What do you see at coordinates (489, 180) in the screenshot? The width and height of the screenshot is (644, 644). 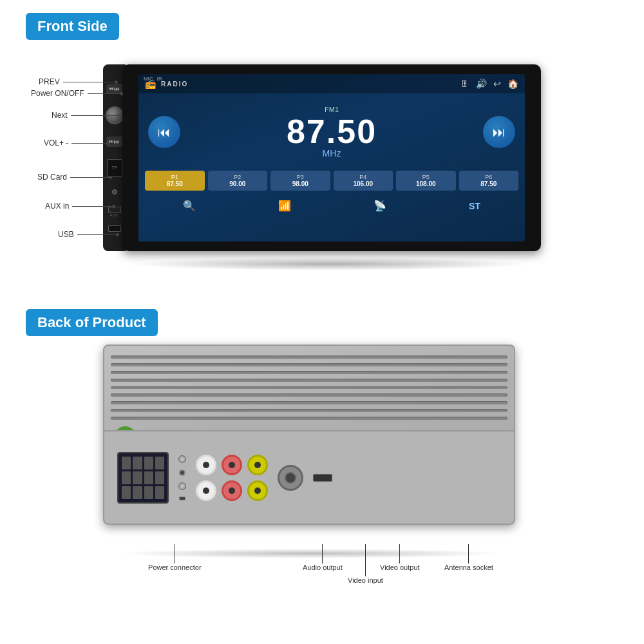 I see `preset-btn-p6: P687.50` at bounding box center [489, 180].